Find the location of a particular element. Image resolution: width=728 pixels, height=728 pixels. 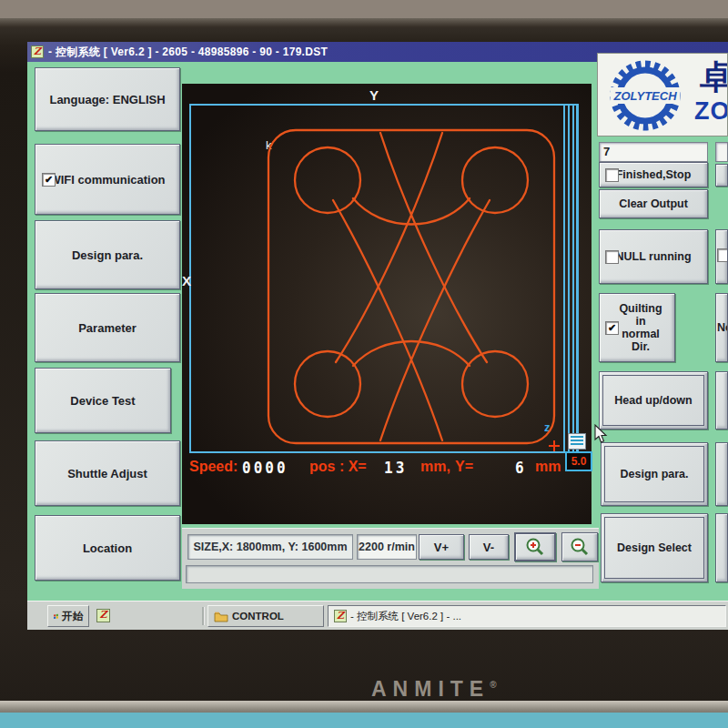

bottom-control-panel: SIZE,X: 1800mm, Y: 1600mm 2200 r/min V+ … is located at coordinates (390, 559).